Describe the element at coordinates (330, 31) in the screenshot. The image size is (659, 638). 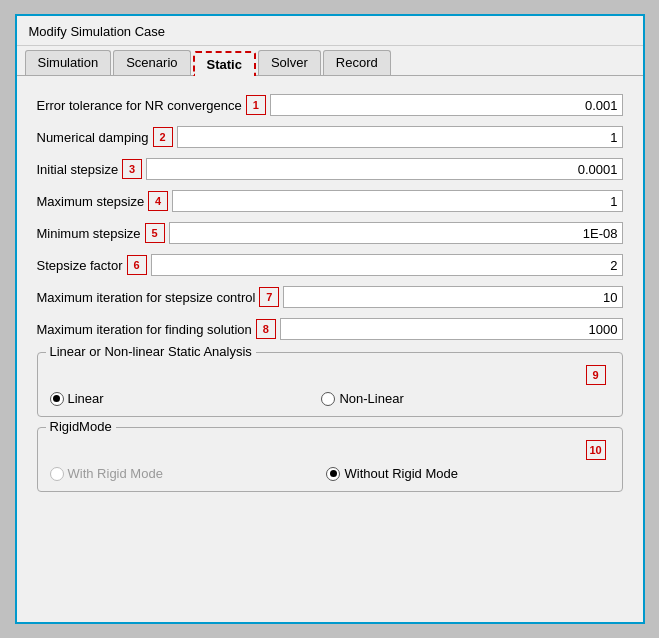
I see `title-bar: Modify Simulation Case` at that location.